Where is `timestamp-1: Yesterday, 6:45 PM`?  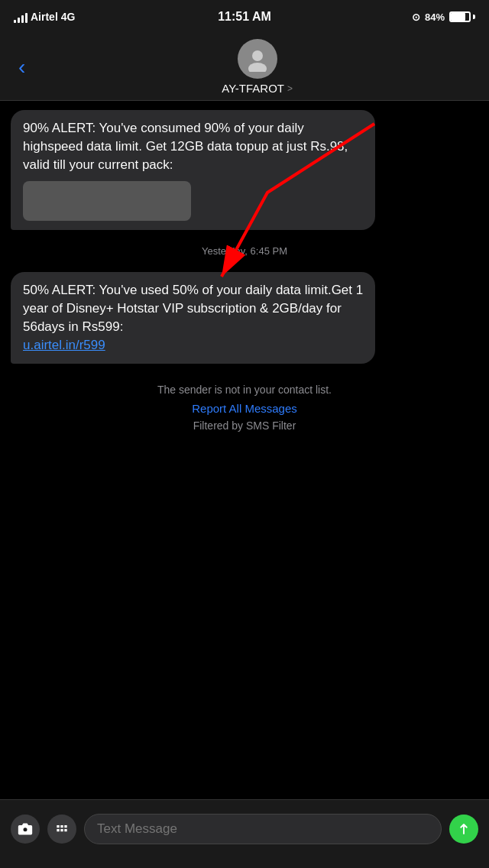 timestamp-1: Yesterday, 6:45 PM is located at coordinates (244, 251).